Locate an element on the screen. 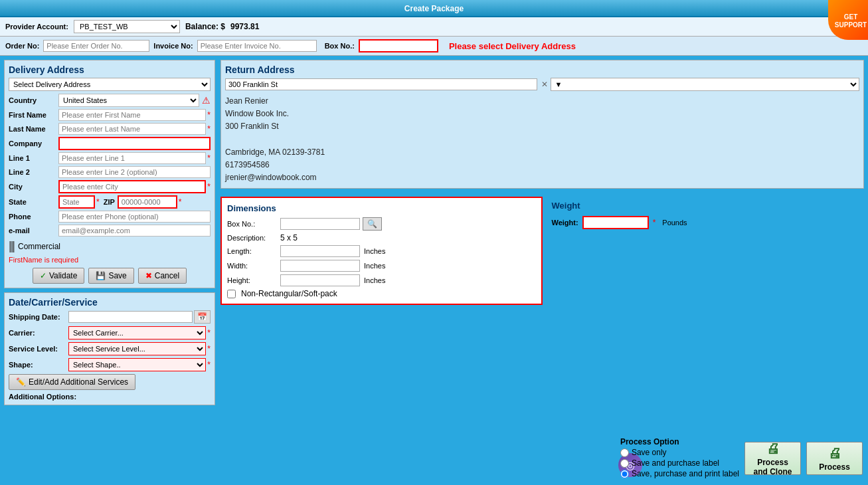 This screenshot has height=485, width=868. shape-row: Shape: Select Shape.. * is located at coordinates (110, 365).